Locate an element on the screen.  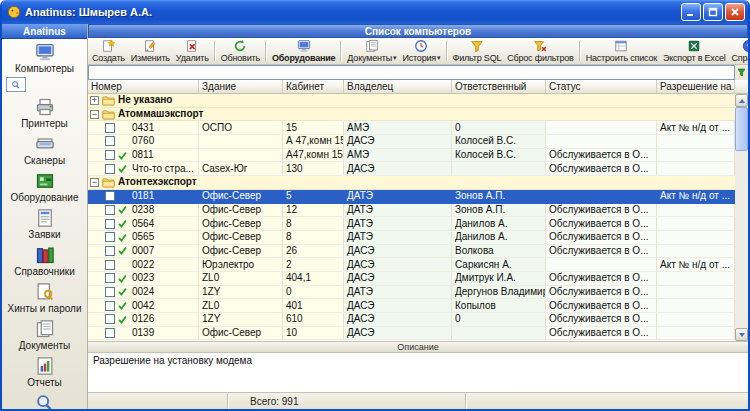
column-header-5: Ответственный is located at coordinates (499, 87).